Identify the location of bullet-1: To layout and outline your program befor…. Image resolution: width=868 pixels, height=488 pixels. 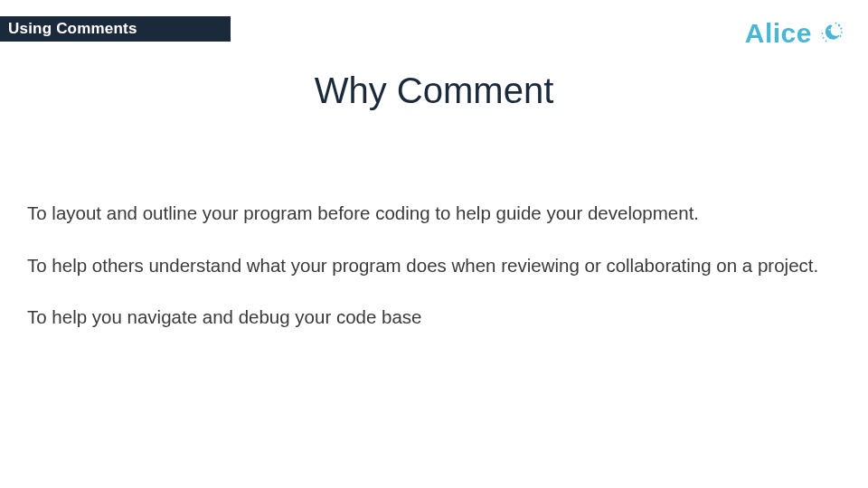
(434, 213).